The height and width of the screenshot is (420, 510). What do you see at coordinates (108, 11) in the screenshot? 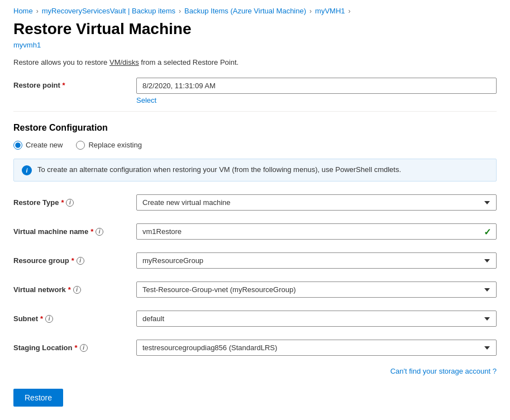
I see `breadcrumb-vault: myRecoveryServicesVault | Backup items` at bounding box center [108, 11].